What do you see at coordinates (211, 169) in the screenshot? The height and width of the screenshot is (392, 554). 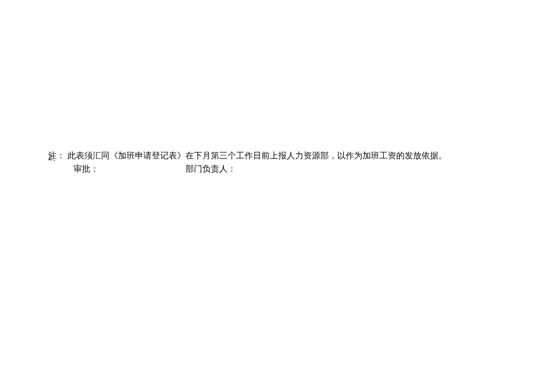 I see `dept-head-label: 部门负责人：` at bounding box center [211, 169].